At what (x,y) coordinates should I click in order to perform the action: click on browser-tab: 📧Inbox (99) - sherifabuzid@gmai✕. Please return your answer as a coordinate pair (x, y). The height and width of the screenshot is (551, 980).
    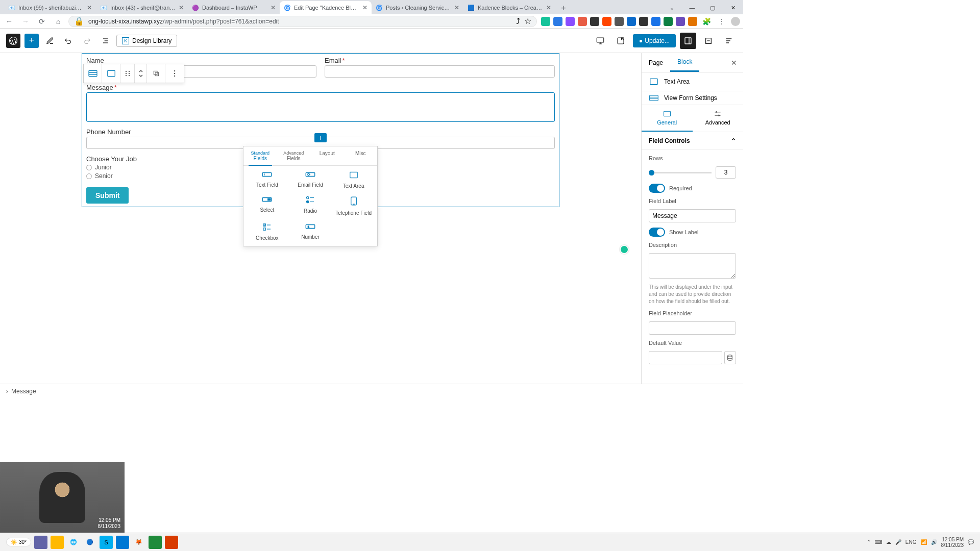
    Looking at the image, I should click on (50, 8).